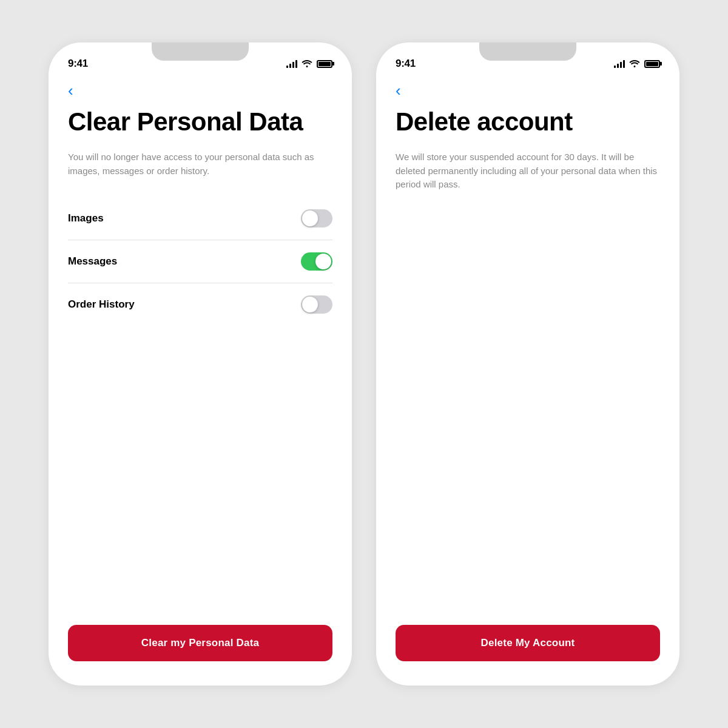  What do you see at coordinates (317, 218) in the screenshot?
I see `toggle-switch-images` at bounding box center [317, 218].